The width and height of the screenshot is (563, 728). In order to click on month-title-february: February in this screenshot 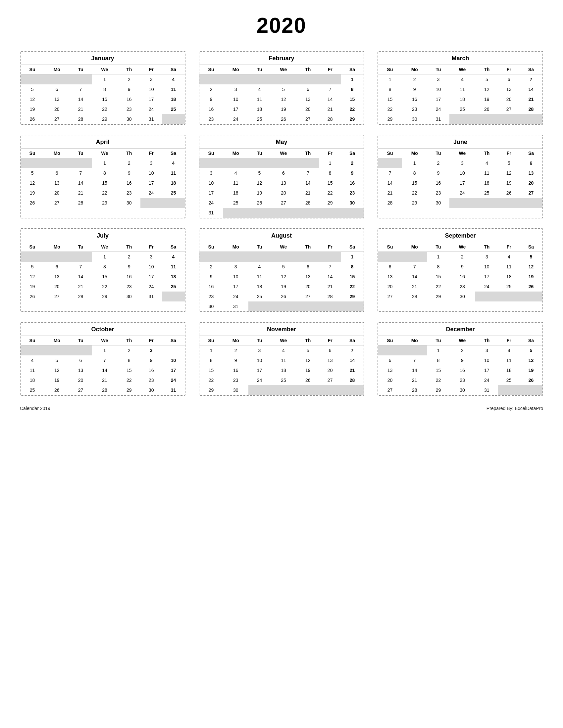, I will do `click(282, 58)`.